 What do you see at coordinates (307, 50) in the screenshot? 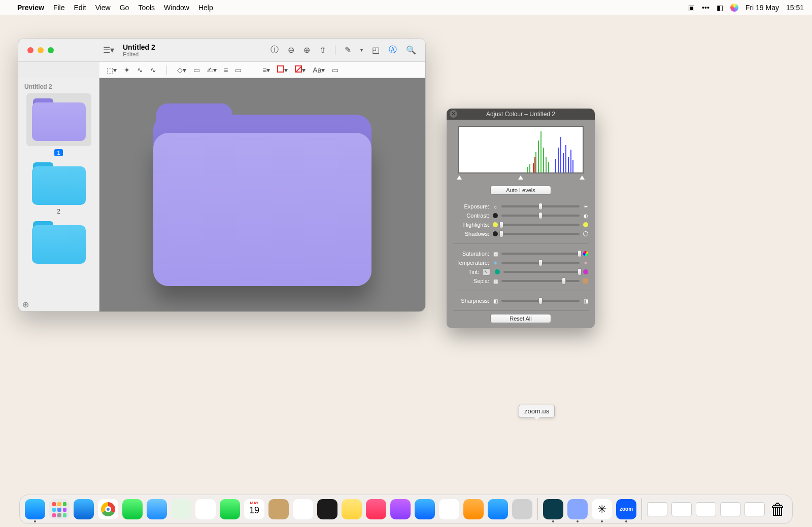
I see `zoom-in-icon: ⊕` at bounding box center [307, 50].